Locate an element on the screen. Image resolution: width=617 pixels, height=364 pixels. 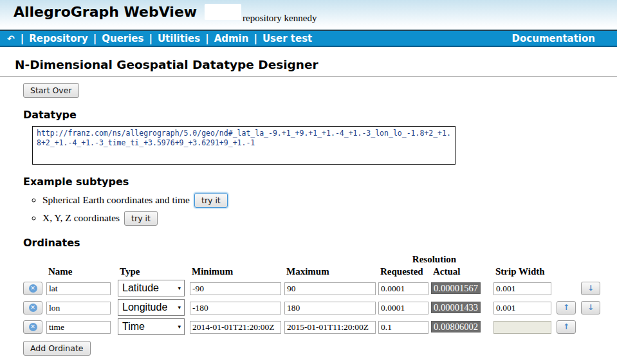
resolution-actual-value: 0.00001567 is located at coordinates (456, 288).